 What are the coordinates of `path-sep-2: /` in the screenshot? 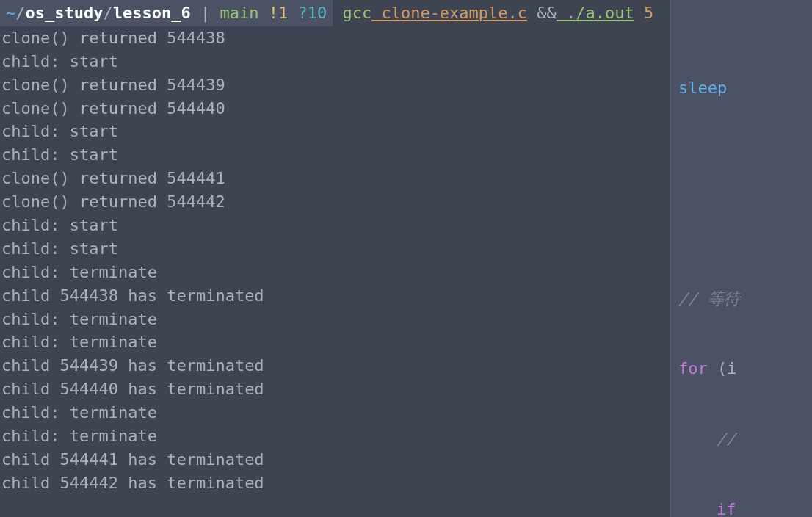 It's located at (107, 13).